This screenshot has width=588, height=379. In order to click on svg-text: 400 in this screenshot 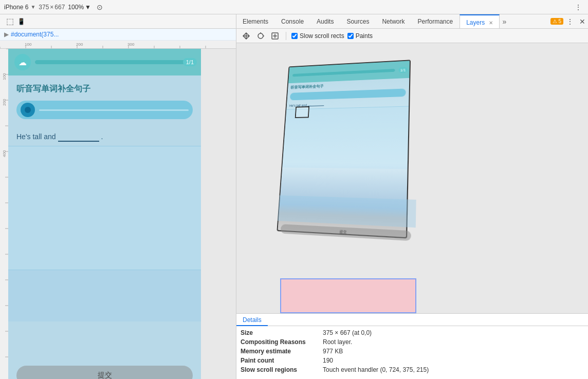, I will do `click(4, 154)`.